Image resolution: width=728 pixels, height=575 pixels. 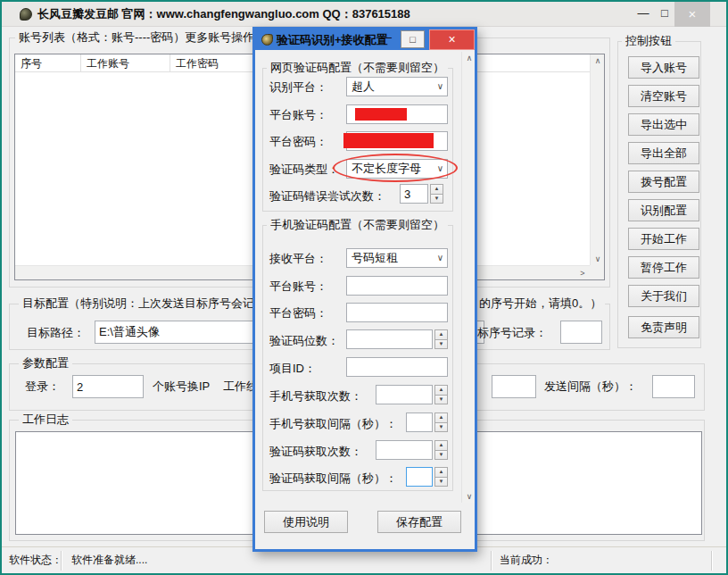 I want to click on save-config-button: 保存配置, so click(x=419, y=521).